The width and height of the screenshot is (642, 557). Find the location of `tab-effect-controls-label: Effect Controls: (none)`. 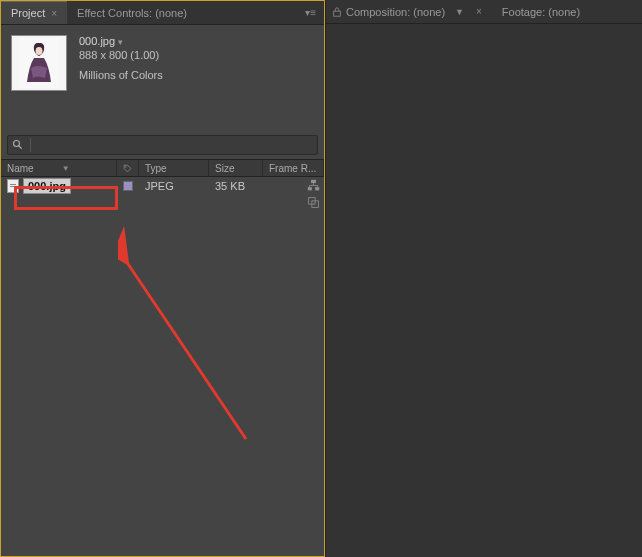

tab-effect-controls-label: Effect Controls: (none) is located at coordinates (132, 13).